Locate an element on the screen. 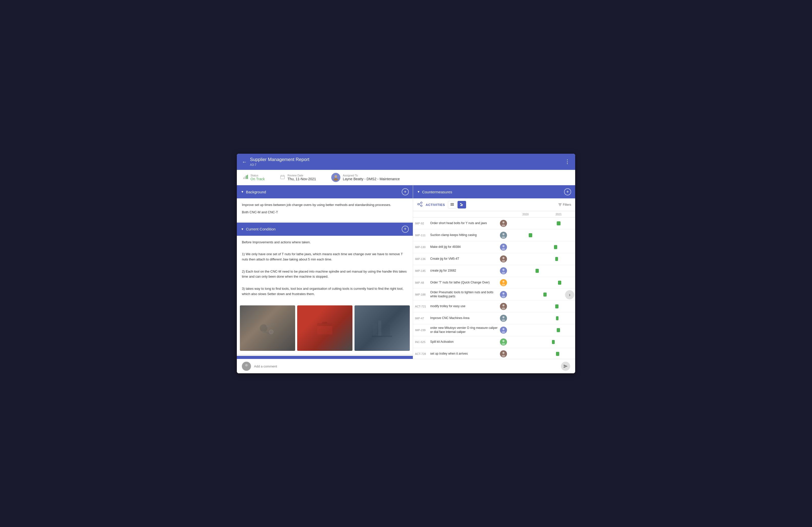 This screenshot has height=527, width=812. filters-button: Filters is located at coordinates (565, 205).